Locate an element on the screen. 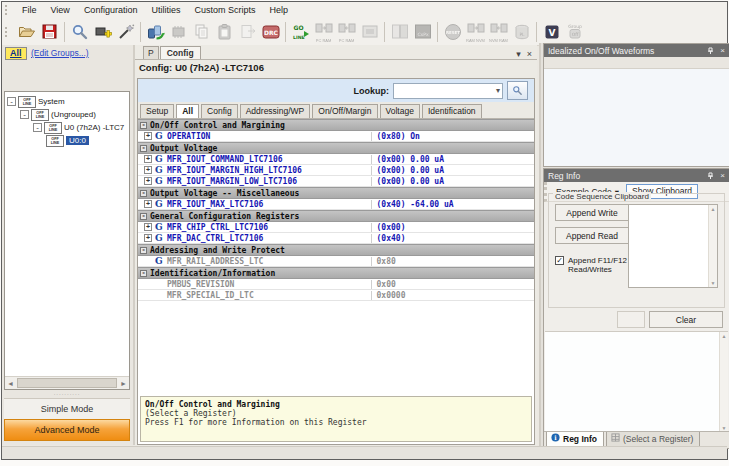  verify-system-button is located at coordinates (156, 32).